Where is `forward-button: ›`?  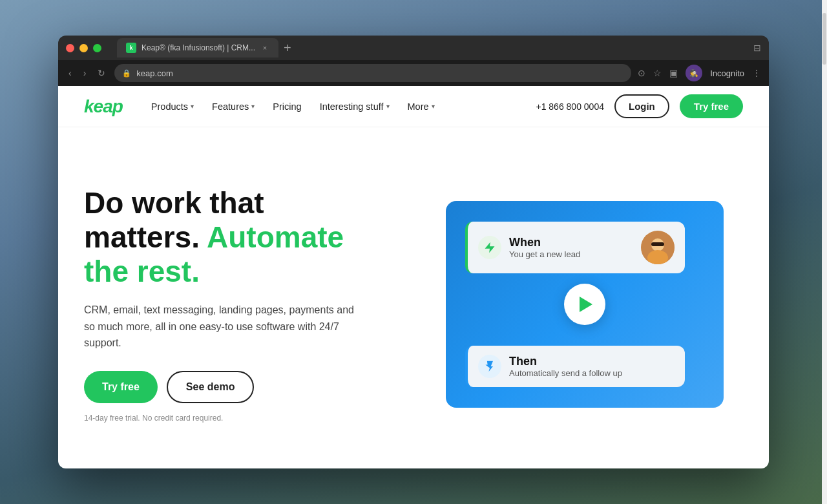 forward-button: › is located at coordinates (85, 73).